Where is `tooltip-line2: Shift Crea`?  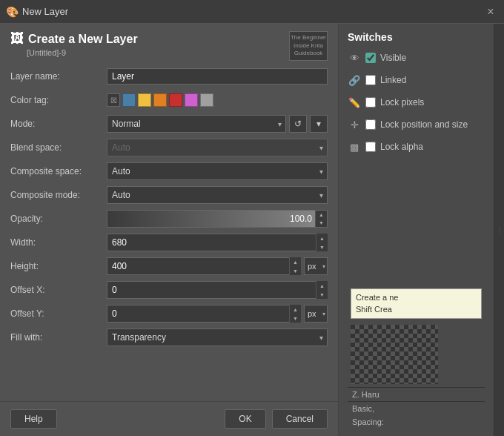 tooltip-line2: Shift Crea is located at coordinates (417, 310).